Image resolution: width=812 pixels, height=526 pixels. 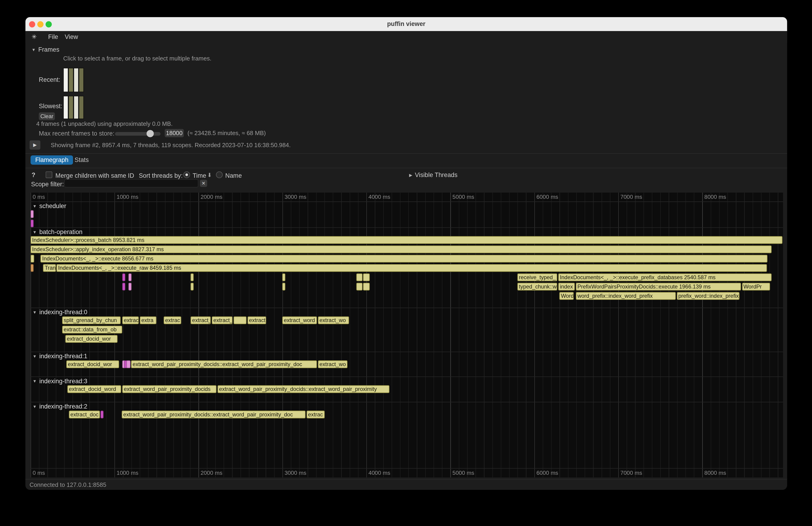 What do you see at coordinates (74, 80) in the screenshot?
I see `recent-frames-thumbnail` at bounding box center [74, 80].